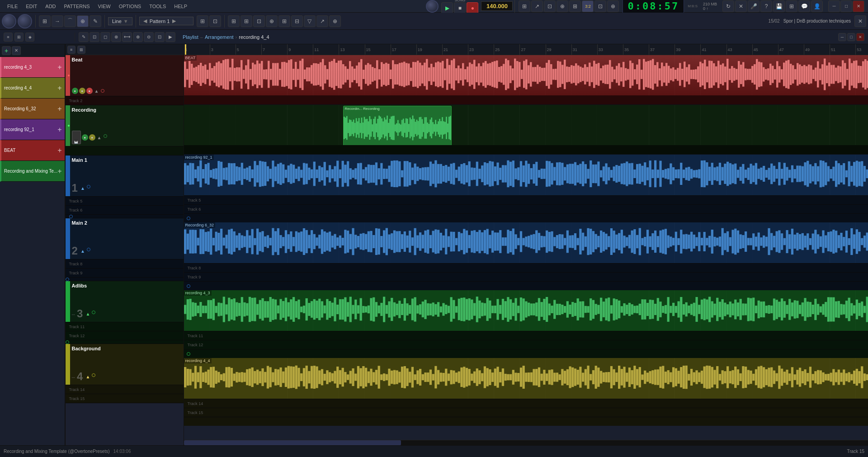  I want to click on tc-header-btn1: ≡, so click(71, 50).